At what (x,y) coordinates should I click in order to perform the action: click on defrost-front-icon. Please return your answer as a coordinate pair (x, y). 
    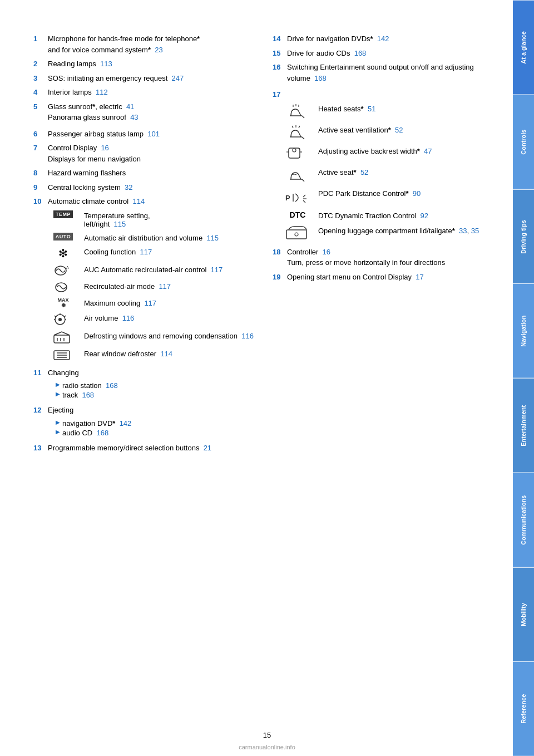
    Looking at the image, I should click on (63, 337).